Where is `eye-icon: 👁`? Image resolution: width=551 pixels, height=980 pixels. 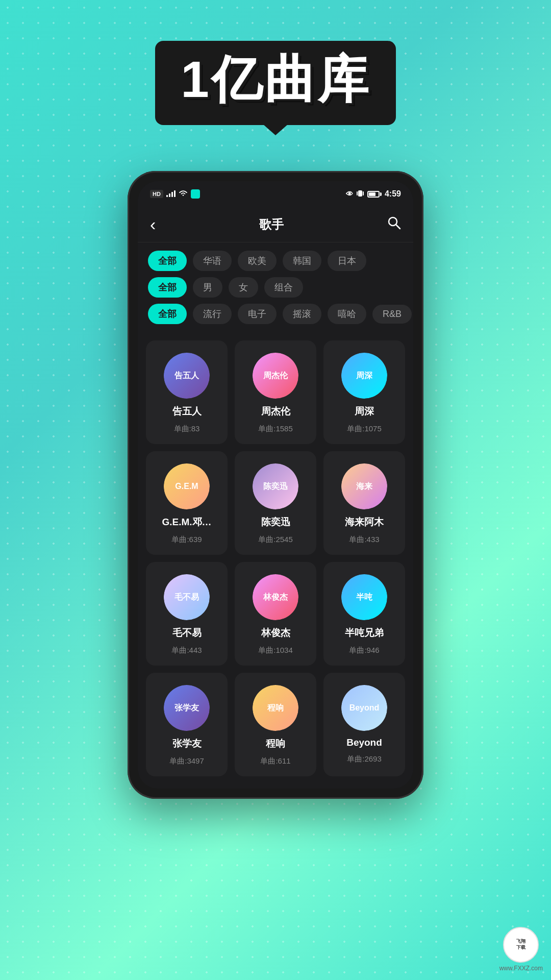 eye-icon: 👁 is located at coordinates (349, 194).